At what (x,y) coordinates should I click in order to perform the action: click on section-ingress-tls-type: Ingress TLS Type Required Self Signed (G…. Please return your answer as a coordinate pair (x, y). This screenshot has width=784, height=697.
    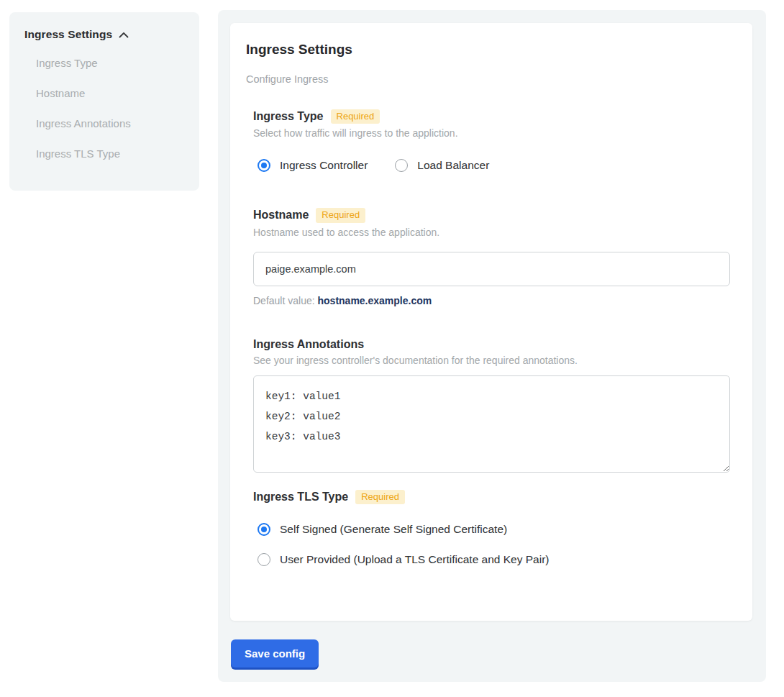
    Looking at the image, I should click on (492, 528).